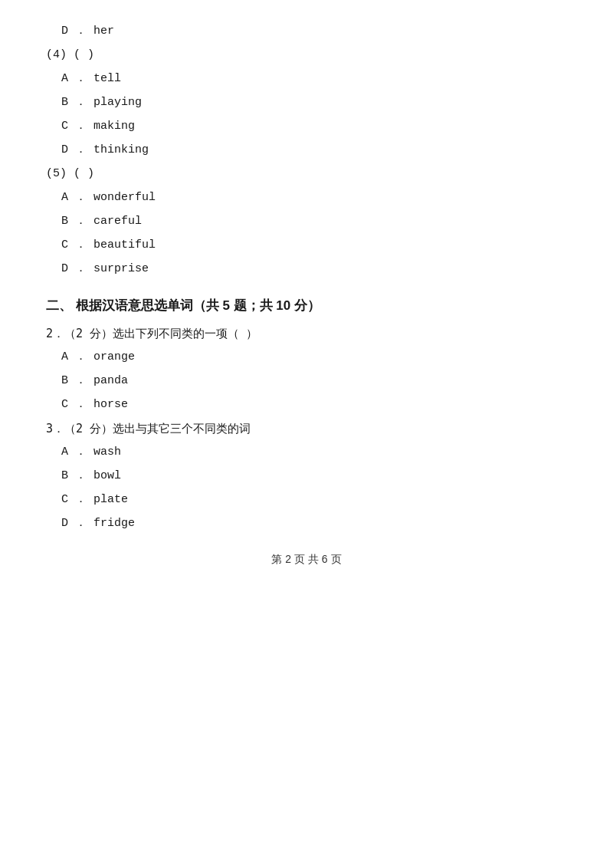 Image resolution: width=613 pixels, height=868 pixels. I want to click on q4-option-a-text: tell, so click(107, 78).